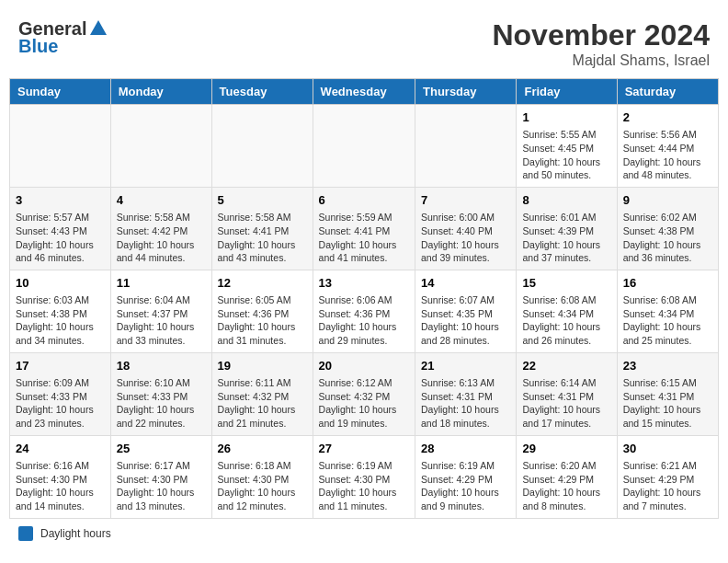  I want to click on calendar-week-3: 17Sunrise: 6:09 AM Sunset: 4:33 PM Dayli…, so click(364, 394).